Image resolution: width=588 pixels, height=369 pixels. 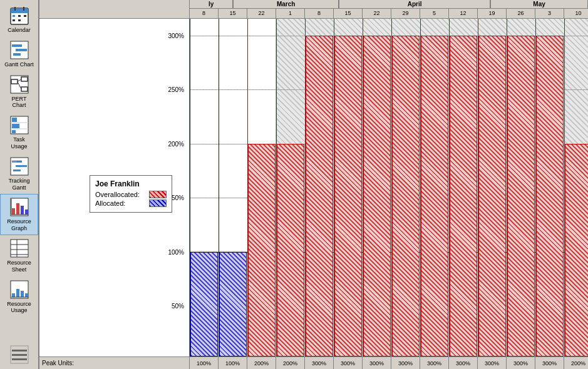 I want to click on peak-cell-8: 300%, so click(x=435, y=363).